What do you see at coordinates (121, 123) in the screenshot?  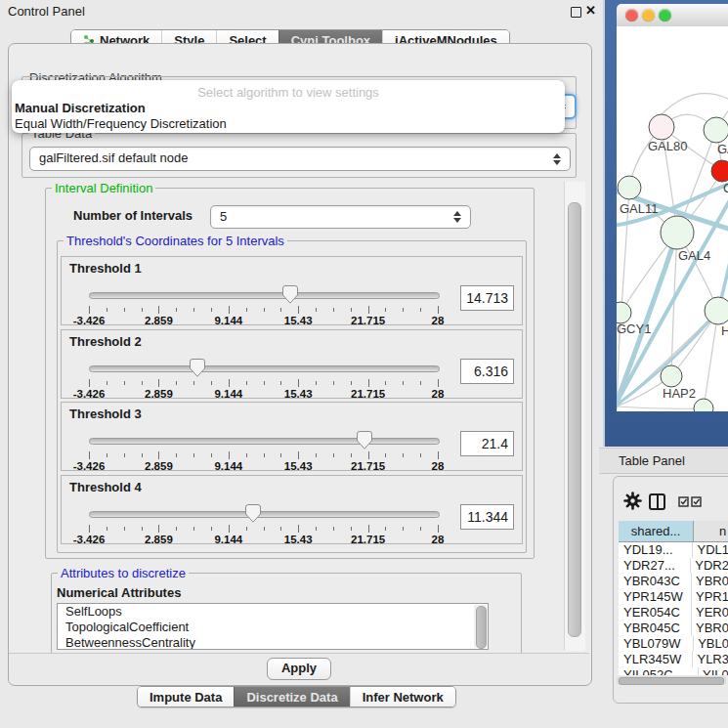 I see `popup-option-equal-width: Equal Width/Frequency Discretization` at bounding box center [121, 123].